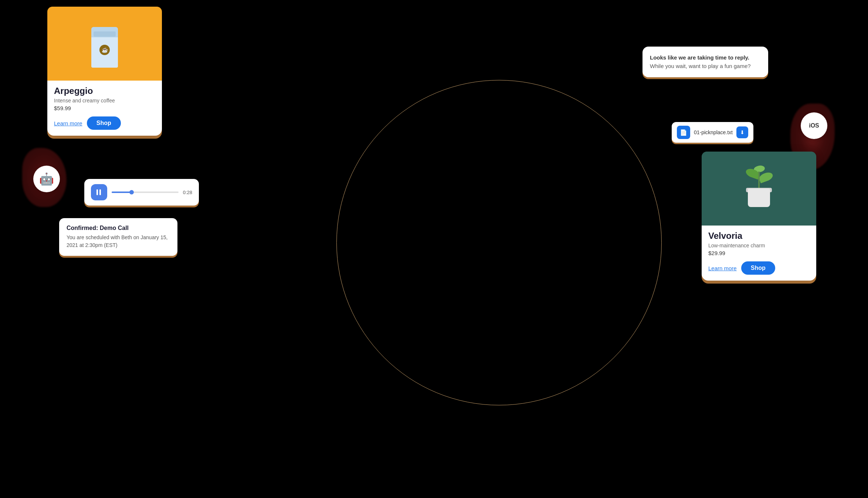  Describe the element at coordinates (122, 192) in the screenshot. I see `progress-bar-fill` at that location.